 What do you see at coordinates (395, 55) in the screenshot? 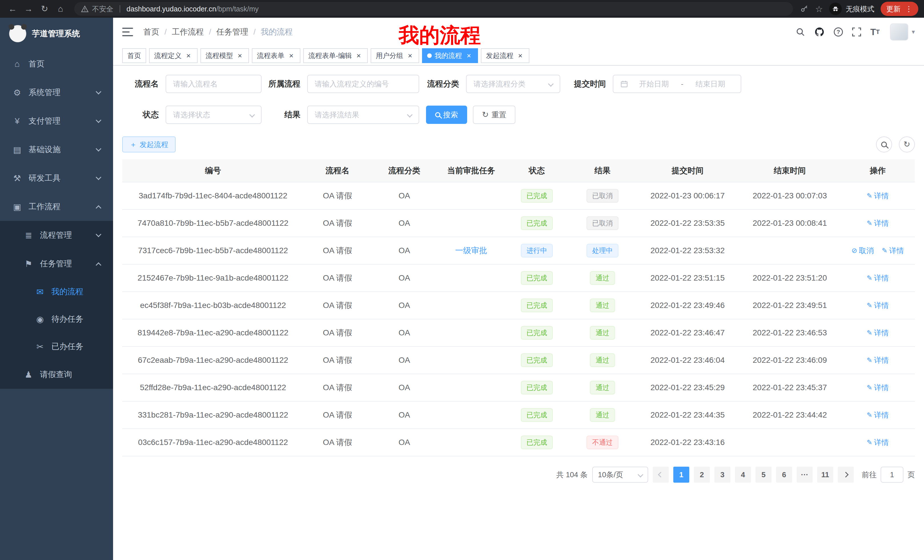
I see `view-tab: 用户分组×` at bounding box center [395, 55].